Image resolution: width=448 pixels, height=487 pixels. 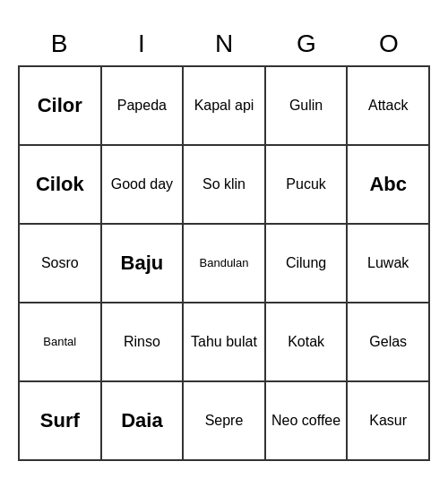 I want to click on cell-text-0-2: Kapal api, so click(x=224, y=106).